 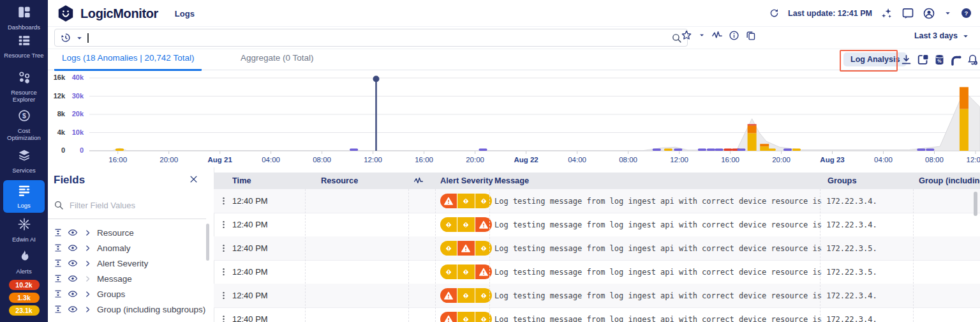 What do you see at coordinates (127, 309) in the screenshot?
I see `field-item: Group (including subgroups)` at bounding box center [127, 309].